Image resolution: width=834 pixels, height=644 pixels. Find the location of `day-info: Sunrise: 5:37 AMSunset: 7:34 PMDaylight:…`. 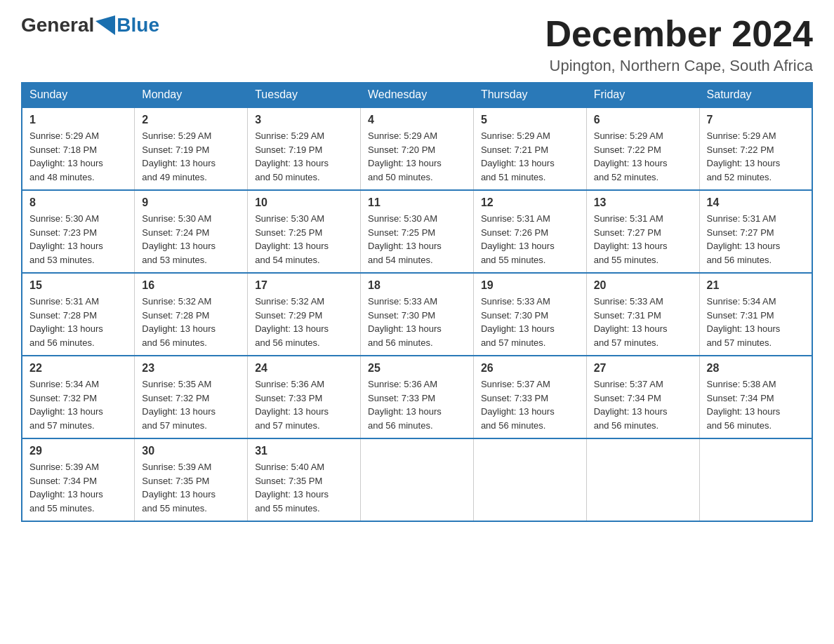

day-info: Sunrise: 5:37 AMSunset: 7:34 PMDaylight:… is located at coordinates (630, 405).